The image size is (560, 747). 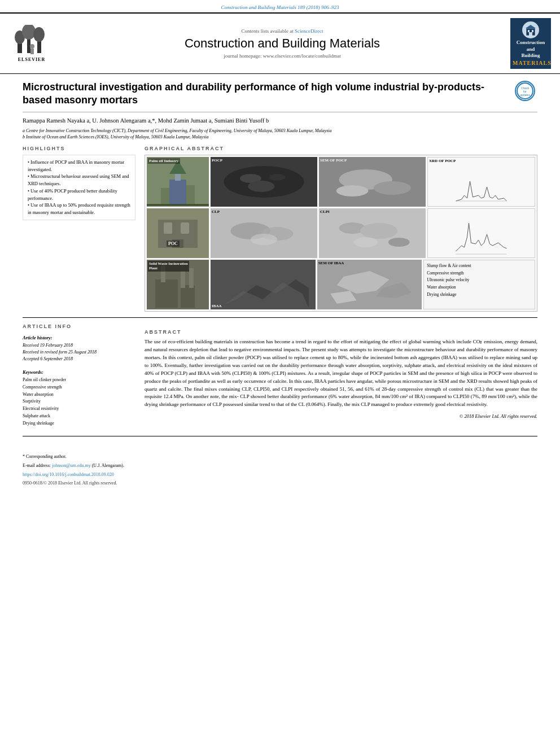 I want to click on sem-pocp-icon, so click(x=373, y=182).